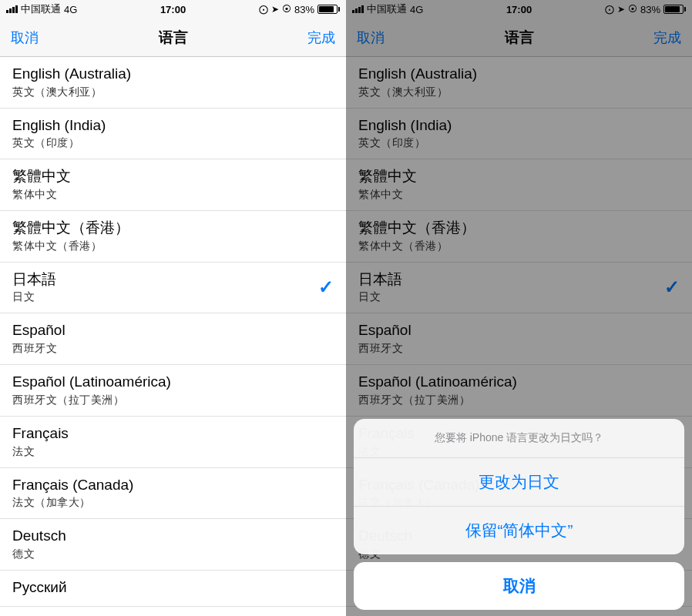 The width and height of the screenshot is (692, 616). Describe the element at coordinates (173, 339) in the screenshot. I see `language-row: Español西班牙文` at that location.